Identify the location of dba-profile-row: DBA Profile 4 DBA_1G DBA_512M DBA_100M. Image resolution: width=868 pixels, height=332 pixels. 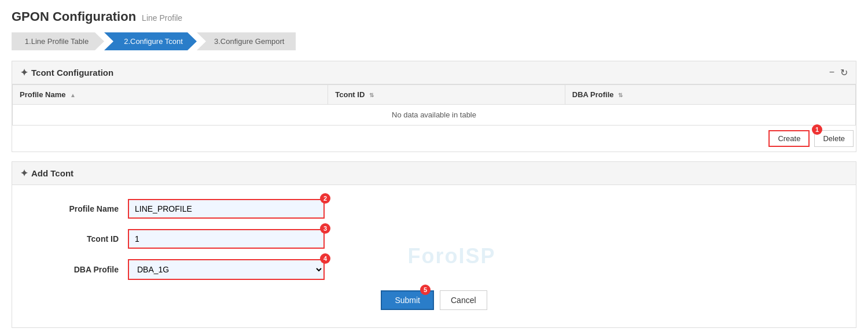
(434, 270).